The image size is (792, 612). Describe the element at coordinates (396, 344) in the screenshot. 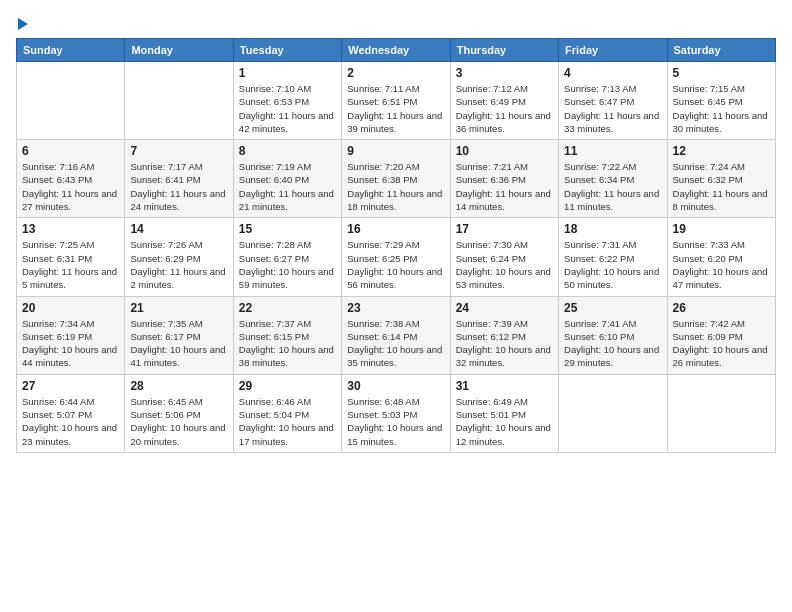

I see `day-info: Sunrise: 7:38 AM Sunset: 6:14 PM Dayligh…` at that location.